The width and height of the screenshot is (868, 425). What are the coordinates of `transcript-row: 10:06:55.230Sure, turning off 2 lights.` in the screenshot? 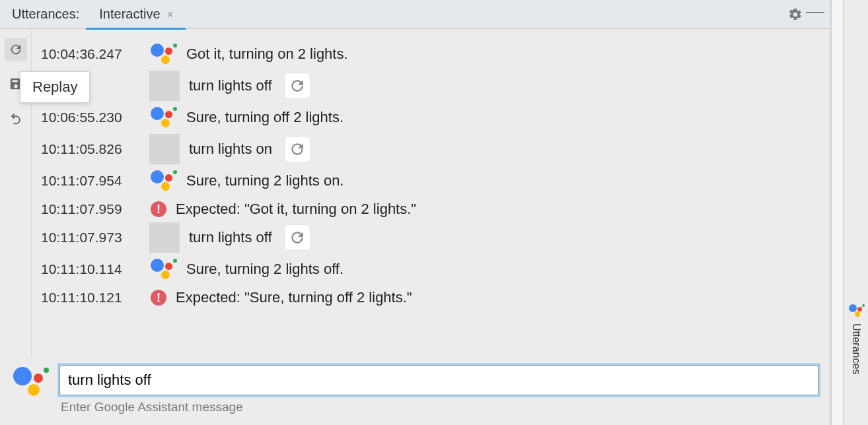 It's located at (432, 117).